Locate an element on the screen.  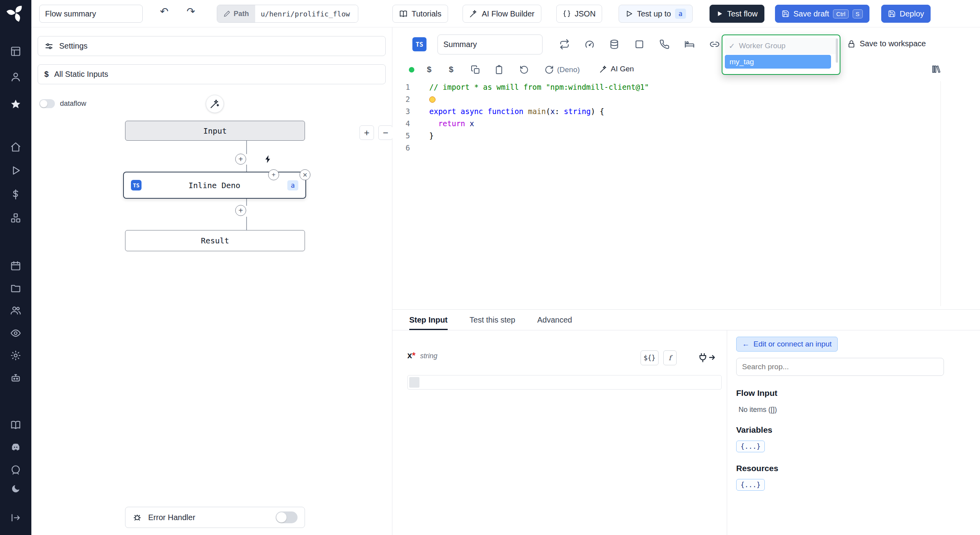
dark-mode-moon-icon is located at coordinates (16, 489).